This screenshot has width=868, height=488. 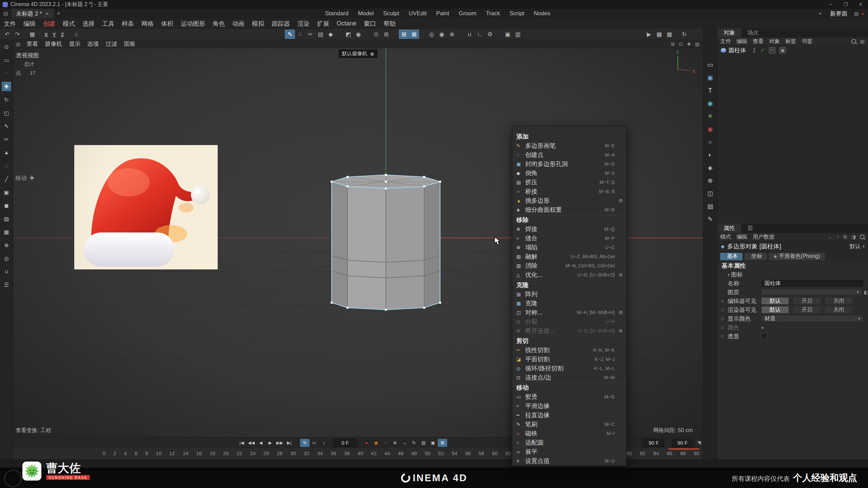 I want to click on scale-tool-icon: ◰, so click(x=6, y=113).